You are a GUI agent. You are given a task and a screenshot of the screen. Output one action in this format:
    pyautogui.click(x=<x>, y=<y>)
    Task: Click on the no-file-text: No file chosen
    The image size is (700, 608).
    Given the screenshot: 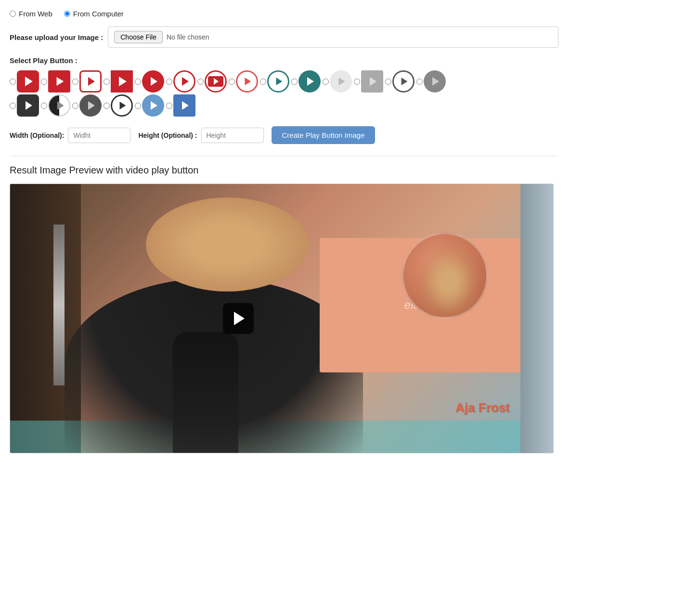 What is the action you would take?
    pyautogui.click(x=188, y=37)
    